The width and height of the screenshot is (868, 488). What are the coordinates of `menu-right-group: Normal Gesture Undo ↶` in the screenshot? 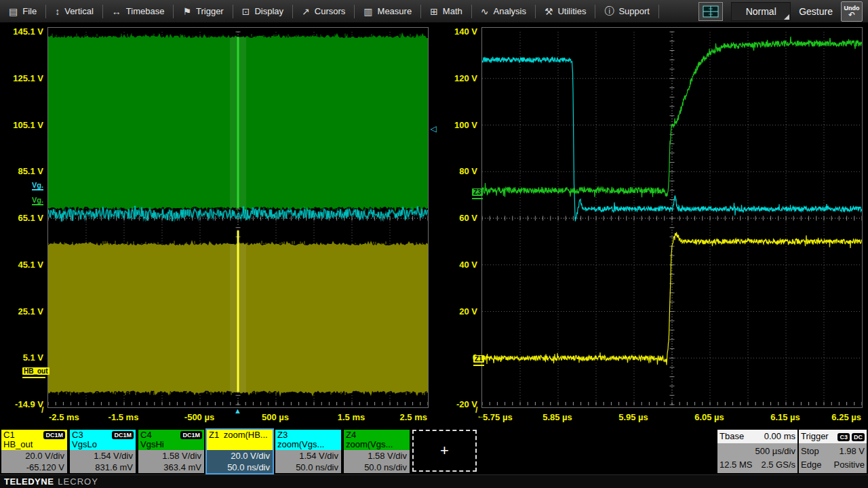 It's located at (783, 12).